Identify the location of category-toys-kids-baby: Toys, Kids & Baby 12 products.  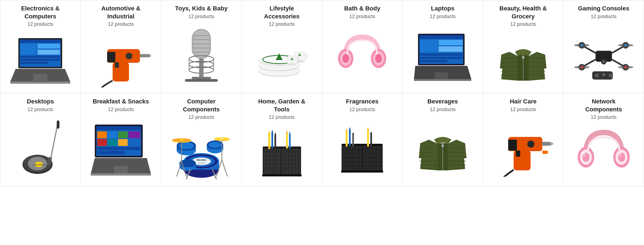
(202, 47).